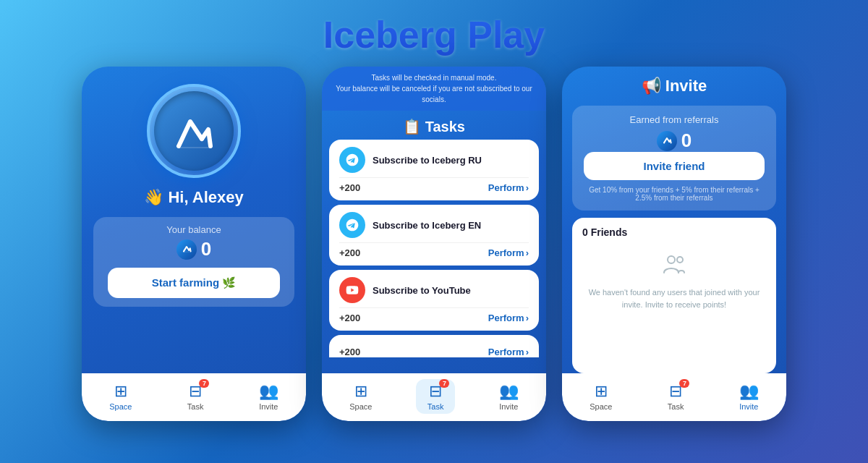  What do you see at coordinates (434, 290) in the screenshot?
I see `task-top-yt: Subscribe to YouTube` at bounding box center [434, 290].